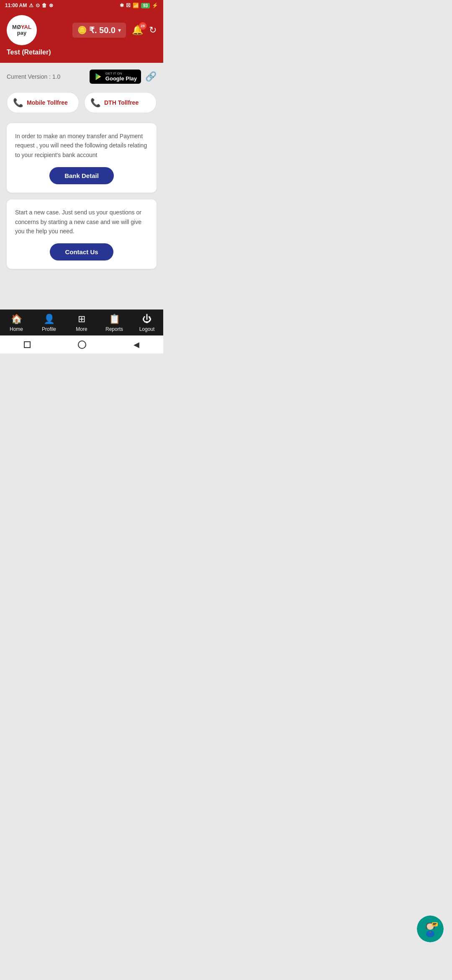 This screenshot has width=452, height=980. Describe the element at coordinates (82, 52) in the screenshot. I see `user-name: Test (Retailer)` at that location.